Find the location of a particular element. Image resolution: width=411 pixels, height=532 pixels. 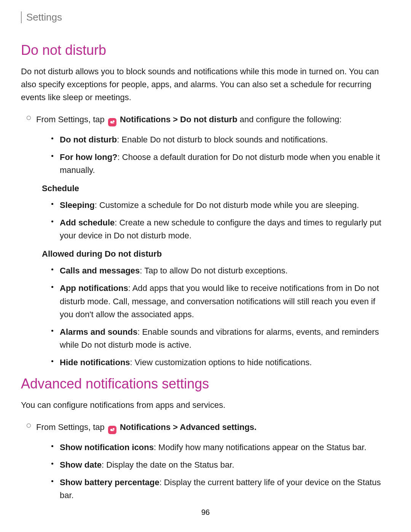

item-label: App notifications is located at coordinates (94, 288).